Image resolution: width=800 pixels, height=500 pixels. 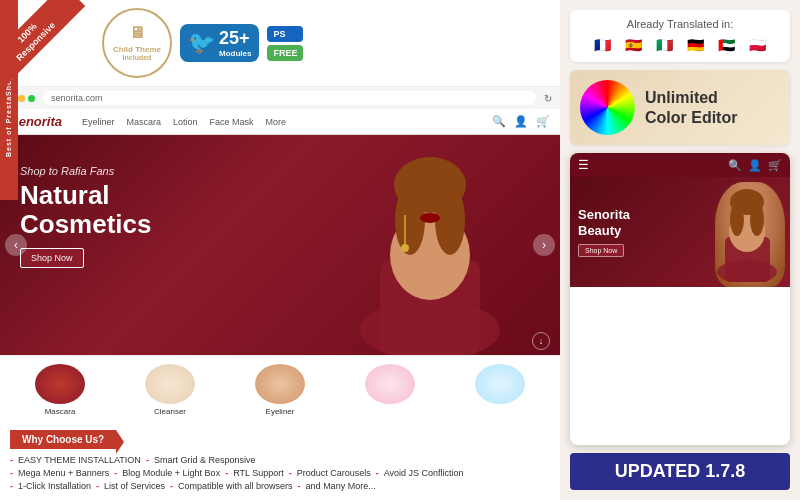 What do you see at coordinates (205, 460) in the screenshot?
I see `feature-smart-grid: Smart Grid & Responsive` at bounding box center [205, 460].